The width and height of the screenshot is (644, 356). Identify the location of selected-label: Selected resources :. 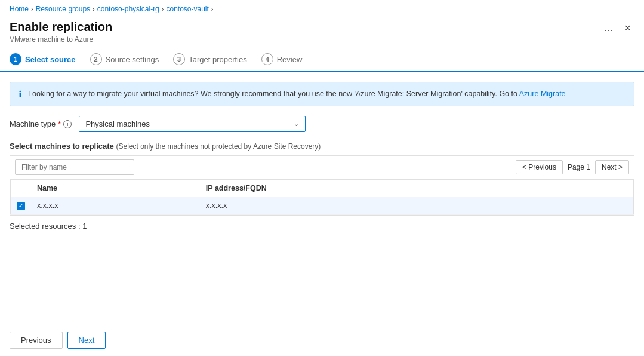
(45, 226).